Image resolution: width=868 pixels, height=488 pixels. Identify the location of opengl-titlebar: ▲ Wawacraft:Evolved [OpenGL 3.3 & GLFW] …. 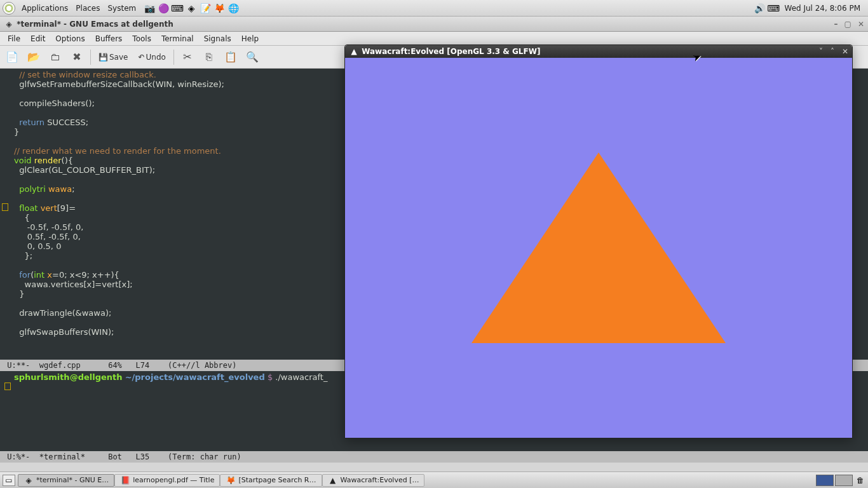
(599, 51).